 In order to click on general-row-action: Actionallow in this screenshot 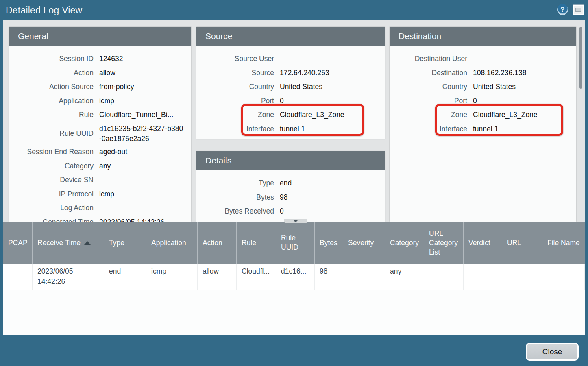, I will do `click(100, 73)`.